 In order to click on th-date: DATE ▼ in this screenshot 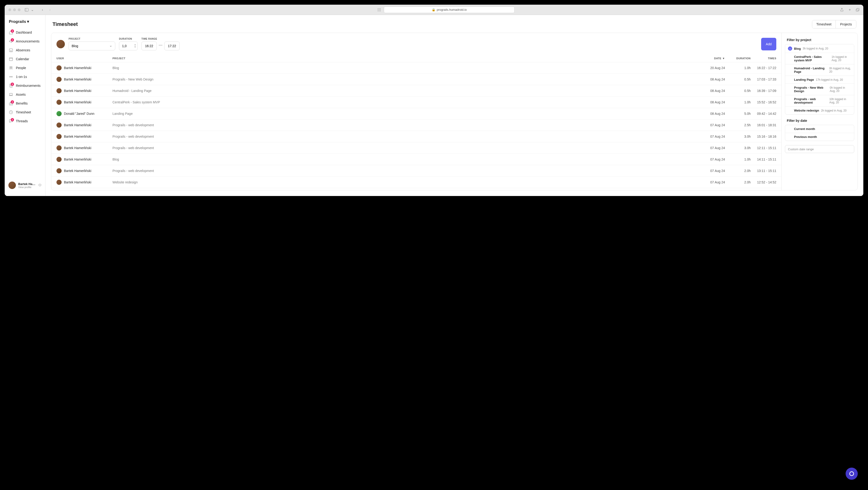, I will do `click(712, 58)`.